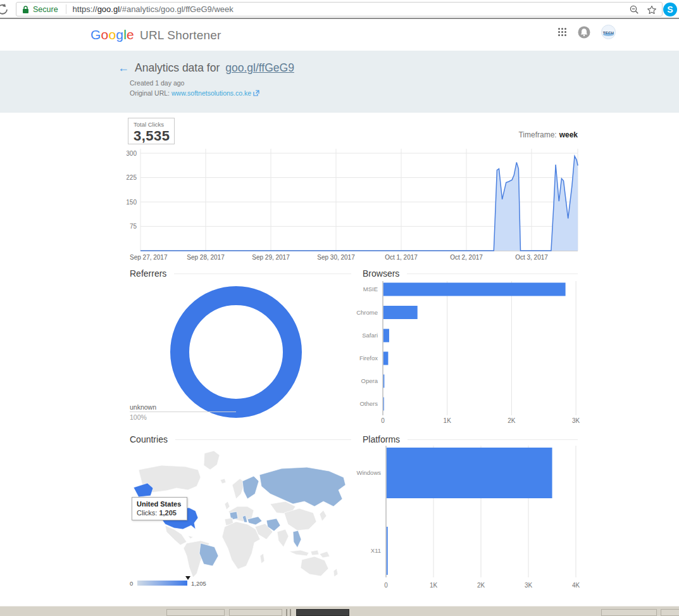  What do you see at coordinates (540, 135) in the screenshot?
I see `timeframe: Timeframe:week` at bounding box center [540, 135].